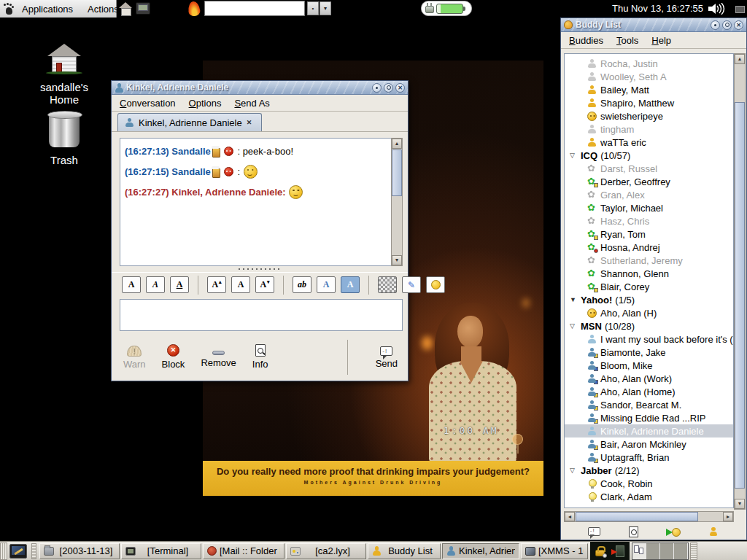 This screenshot has height=560, width=747. What do you see at coordinates (649, 234) in the screenshot?
I see `buddy-row: Ryan, Tom` at bounding box center [649, 234].